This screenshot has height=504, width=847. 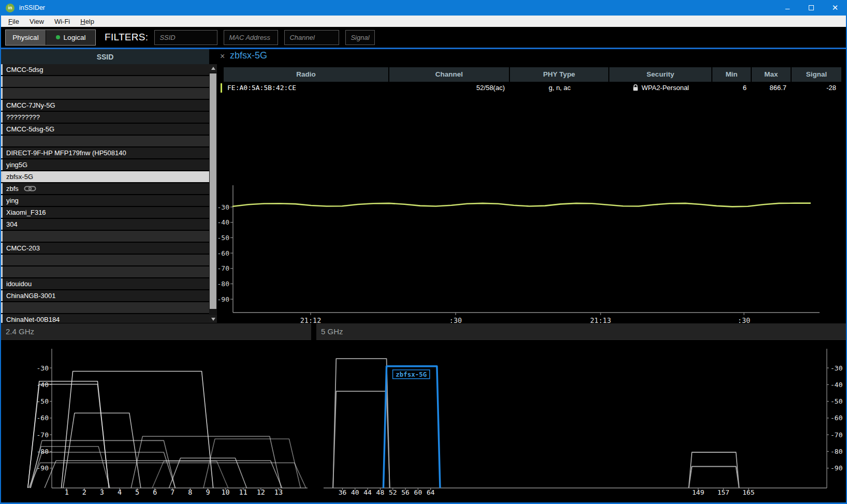 I want to click on ssid-label: ChinaNet-00B184, so click(x=33, y=319).